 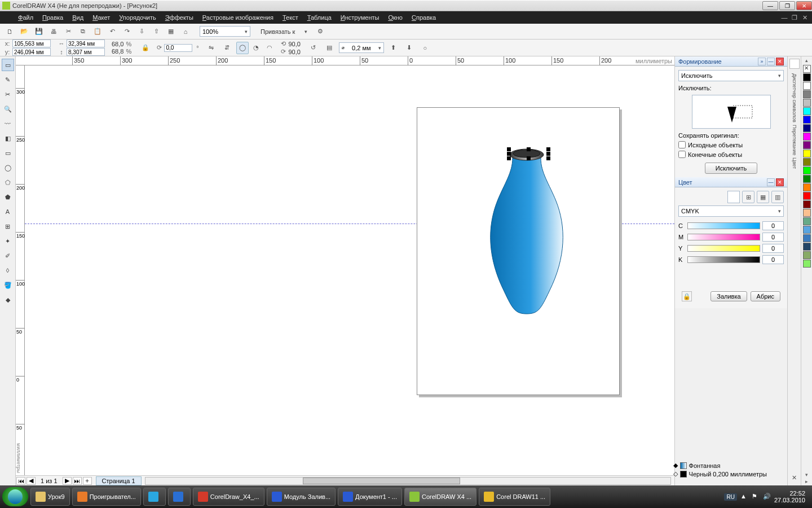 What do you see at coordinates (409, 48) in the screenshot?
I see `to-back-icon: ⬇` at bounding box center [409, 48].